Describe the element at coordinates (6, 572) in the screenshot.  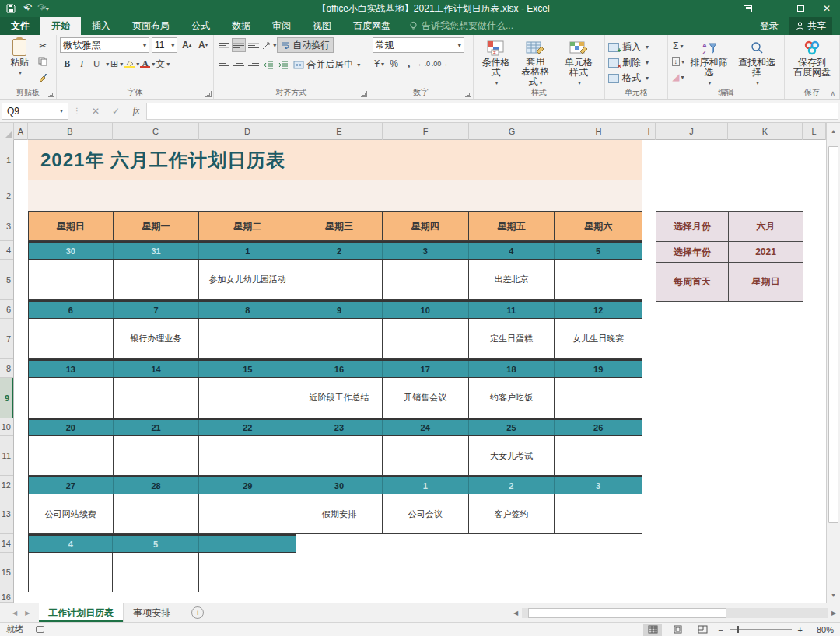
I see `row-header-15: 15` at that location.